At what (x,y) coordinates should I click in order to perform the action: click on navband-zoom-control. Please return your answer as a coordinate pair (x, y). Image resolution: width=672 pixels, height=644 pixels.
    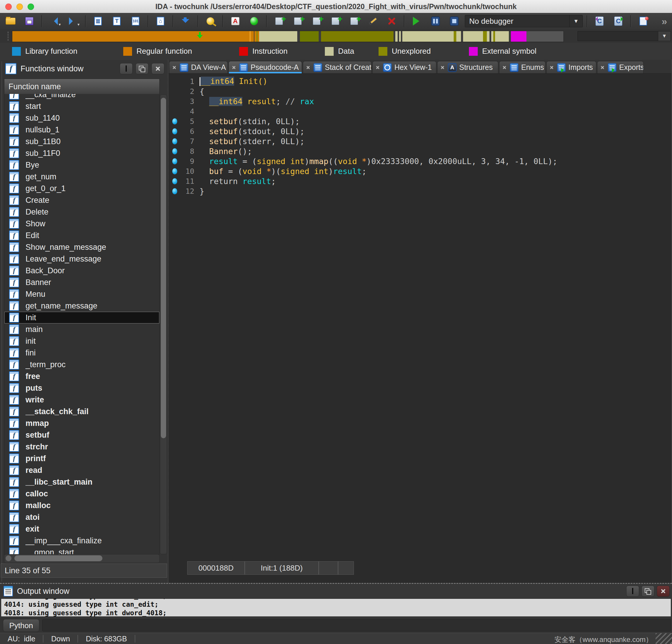
    Looking at the image, I should click on (624, 36).